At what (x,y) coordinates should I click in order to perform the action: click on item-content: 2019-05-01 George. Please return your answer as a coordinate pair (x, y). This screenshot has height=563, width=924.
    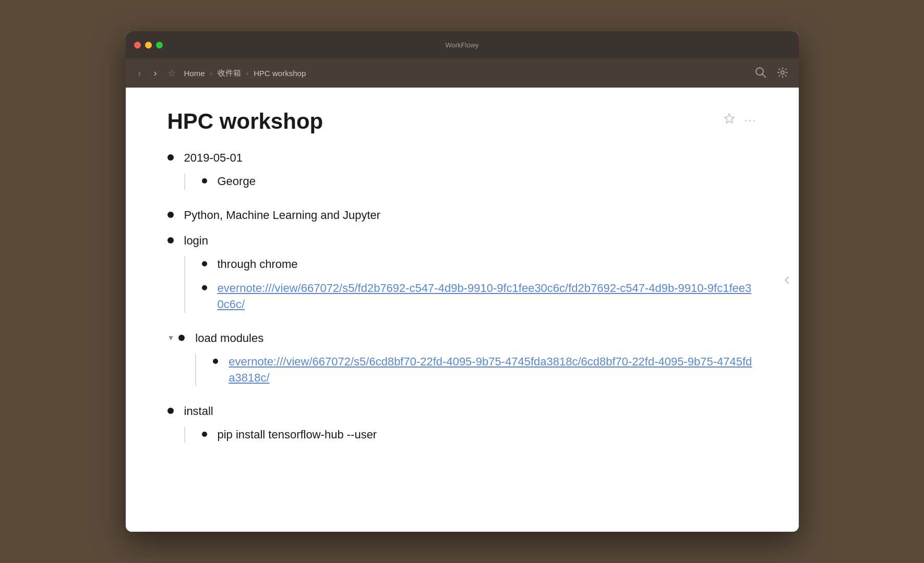
    Looking at the image, I should click on (471, 174).